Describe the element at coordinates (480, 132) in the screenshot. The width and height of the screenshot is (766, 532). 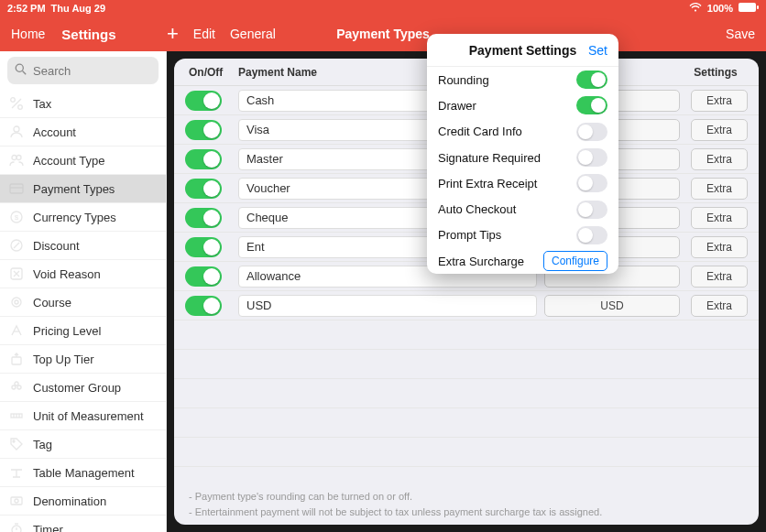
I see `popover-row-label: Credit Card Info` at that location.